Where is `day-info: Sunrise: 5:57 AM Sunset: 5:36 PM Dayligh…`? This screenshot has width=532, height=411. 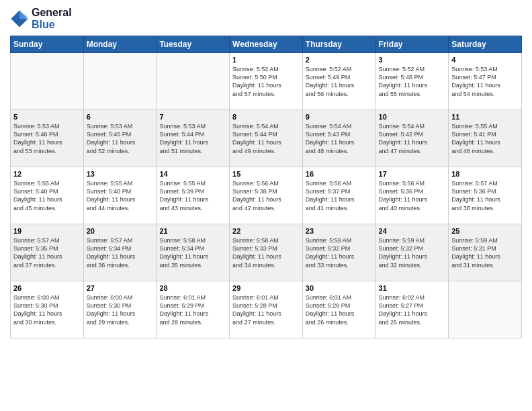
day-info: Sunrise: 5:57 AM Sunset: 5:36 PM Dayligh… is located at coordinates (485, 196).